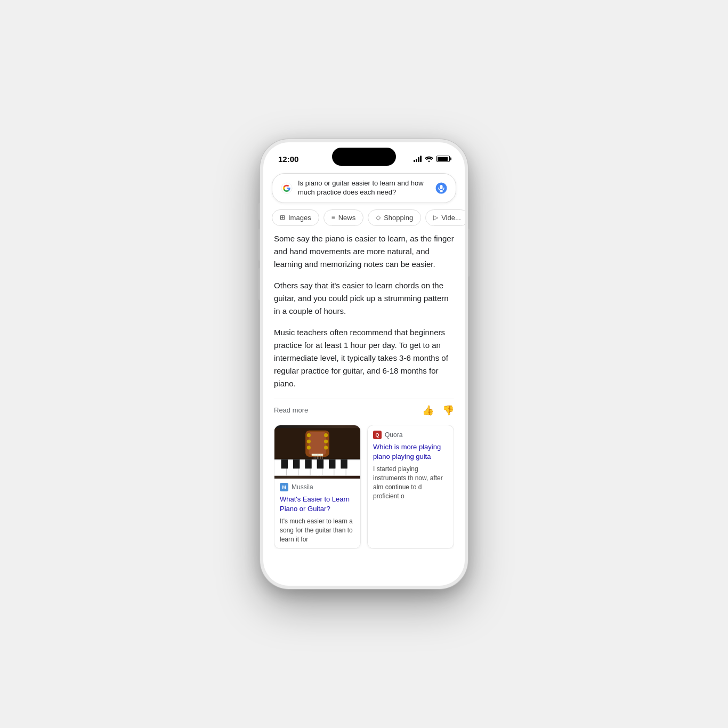 The width and height of the screenshot is (728, 728). Describe the element at coordinates (300, 217) in the screenshot. I see `tab-images-label: Images` at that location.